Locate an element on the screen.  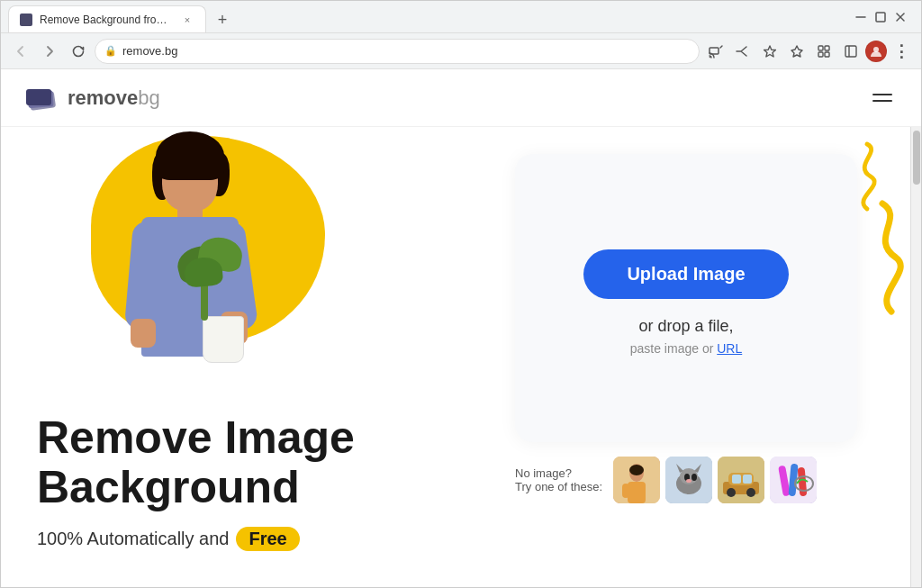
url-text: remove.bg is located at coordinates (406, 50).